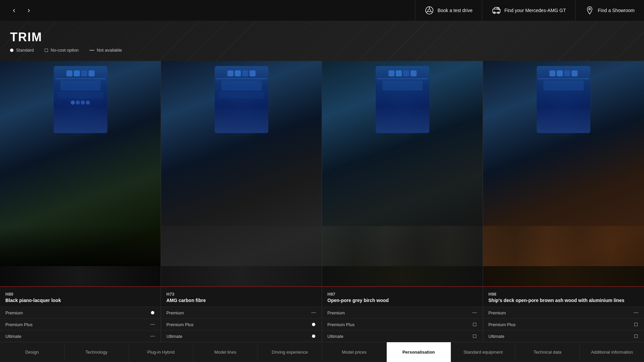  I want to click on trim-options-h98: Premium Premium Plus Ultimate, so click(564, 324).